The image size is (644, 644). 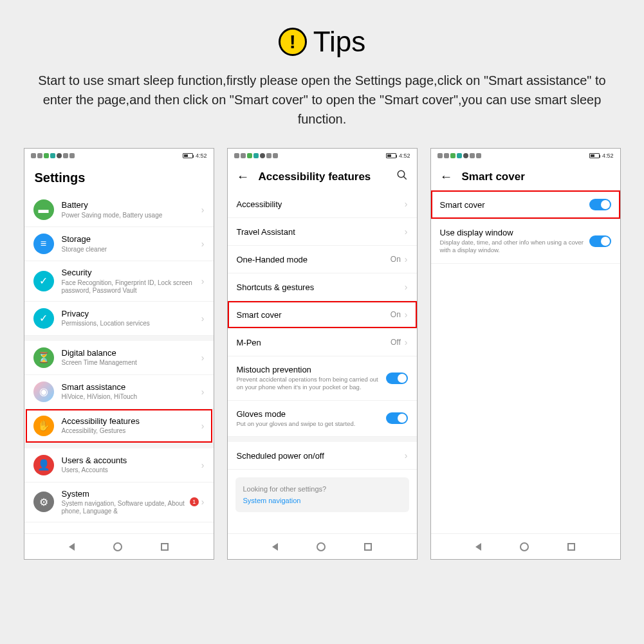 I want to click on settings-item: ✋ Accessibility features Accessibility, …, so click(x=119, y=426).